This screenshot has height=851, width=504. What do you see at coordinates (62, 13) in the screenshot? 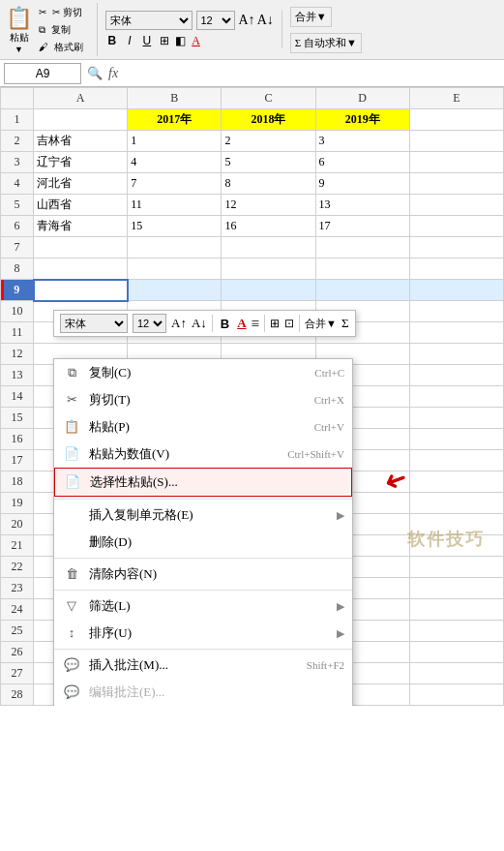
I see `cut-button: ✂ ✂剪切` at bounding box center [62, 13].